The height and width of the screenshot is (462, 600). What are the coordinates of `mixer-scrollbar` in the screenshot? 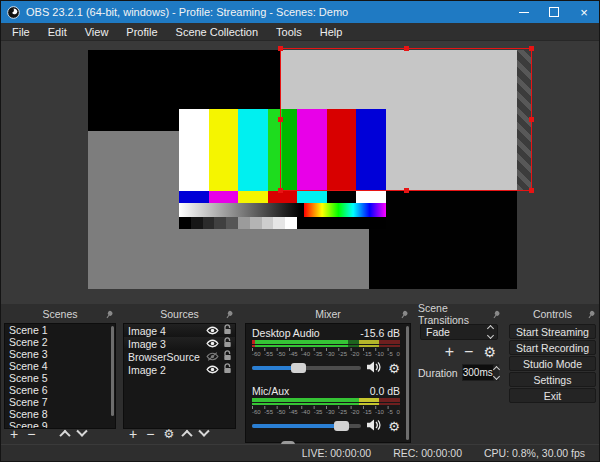 It's located at (408, 383).